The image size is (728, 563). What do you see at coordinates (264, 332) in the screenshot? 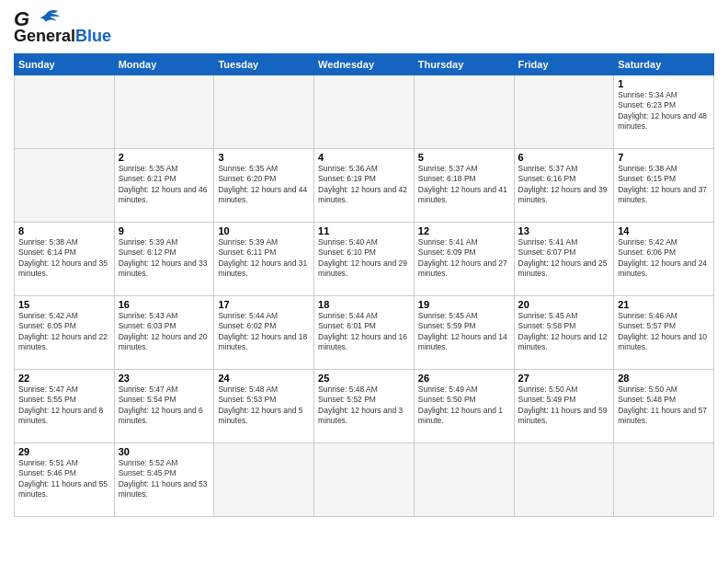
I see `day-info: Sunrise: 5:44 AMSunset: 6:02 PMDaylight:…` at bounding box center [264, 332].